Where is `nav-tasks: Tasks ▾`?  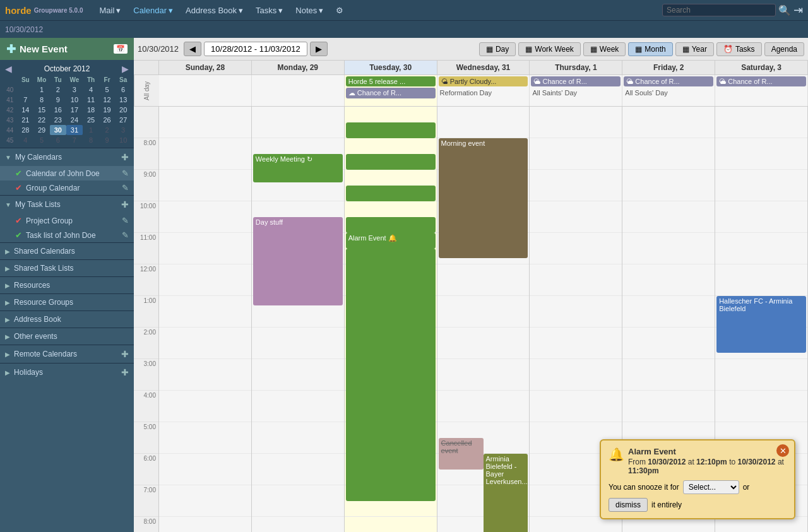
nav-tasks: Tasks ▾ is located at coordinates (269, 10).